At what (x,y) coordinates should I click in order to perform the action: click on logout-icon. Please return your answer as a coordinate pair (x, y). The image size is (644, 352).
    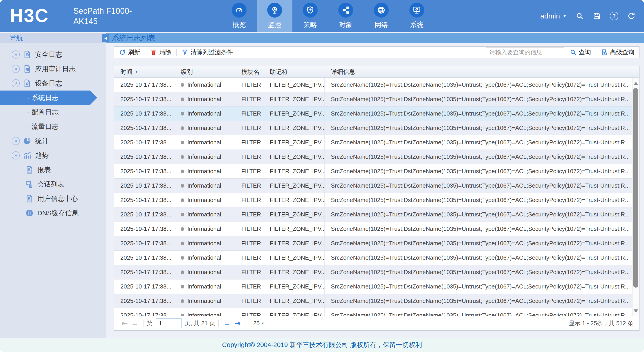
    Looking at the image, I should click on (632, 16).